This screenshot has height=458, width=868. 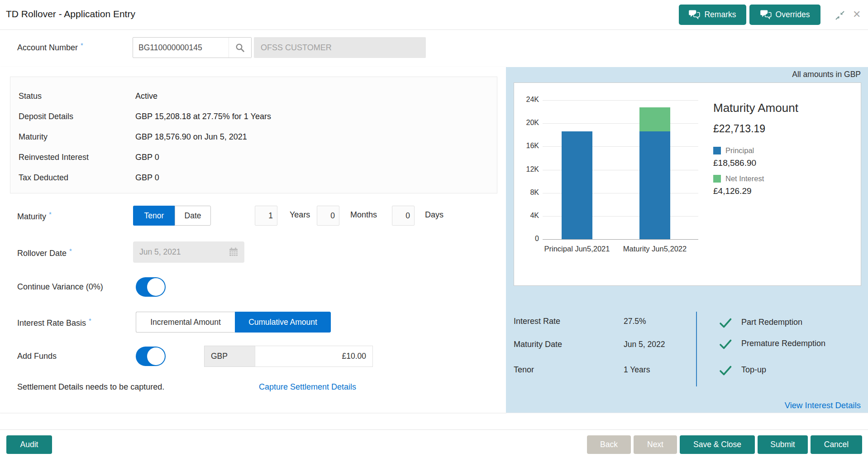 I want to click on legend-value-net-interest: £4,126.29, so click(x=732, y=191).